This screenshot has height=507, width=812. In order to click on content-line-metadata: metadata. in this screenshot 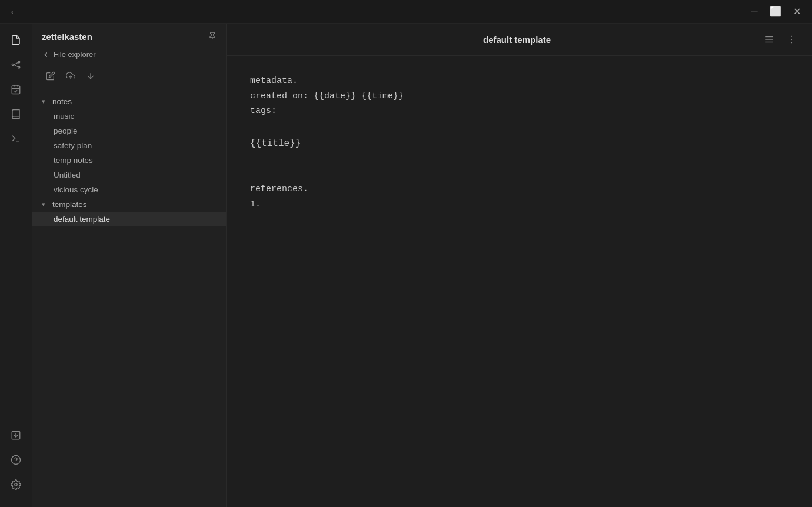, I will do `click(519, 81)`.